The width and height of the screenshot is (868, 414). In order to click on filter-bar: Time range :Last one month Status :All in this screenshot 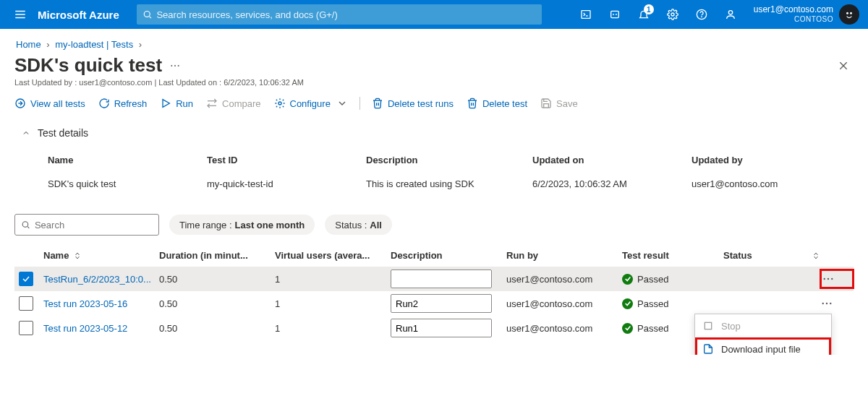, I will do `click(434, 225)`.